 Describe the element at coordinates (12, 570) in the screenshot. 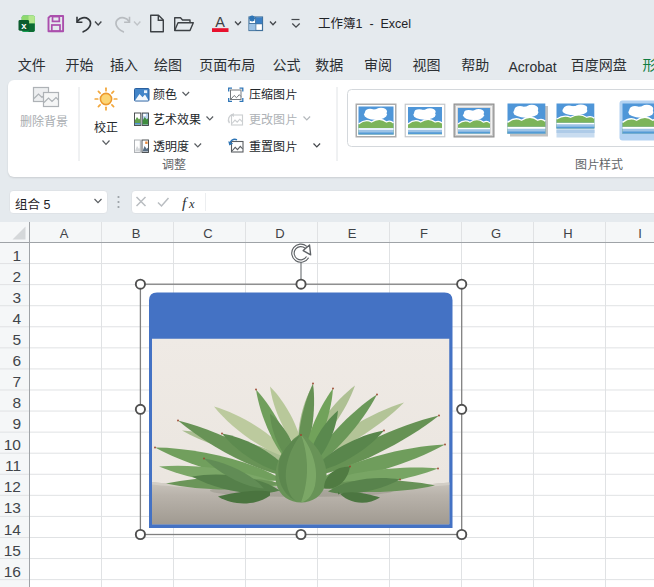

I see `svg-text: 16` at that location.